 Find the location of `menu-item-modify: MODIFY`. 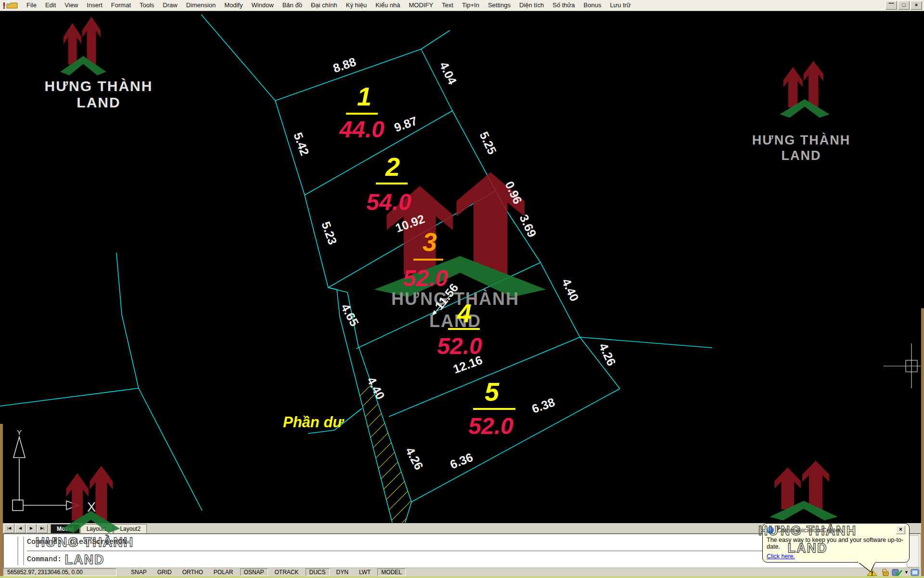

menu-item-modify: MODIFY is located at coordinates (422, 5).